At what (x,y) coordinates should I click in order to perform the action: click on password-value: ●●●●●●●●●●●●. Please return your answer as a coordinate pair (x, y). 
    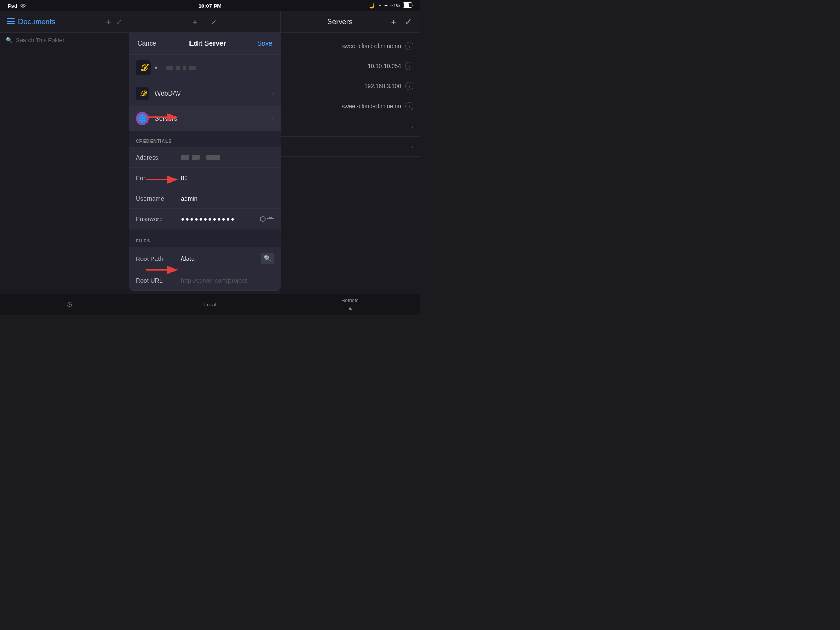
    Looking at the image, I should click on (221, 219).